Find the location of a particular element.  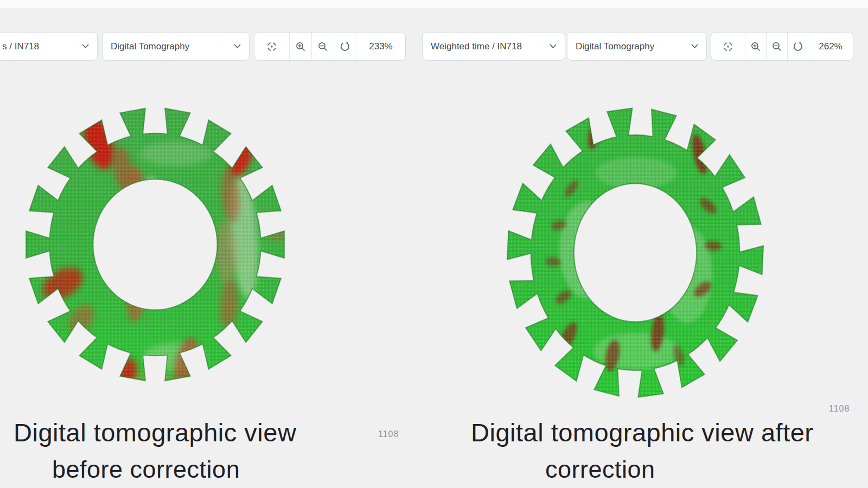

zoom-toolbar-after: 262% is located at coordinates (782, 47).